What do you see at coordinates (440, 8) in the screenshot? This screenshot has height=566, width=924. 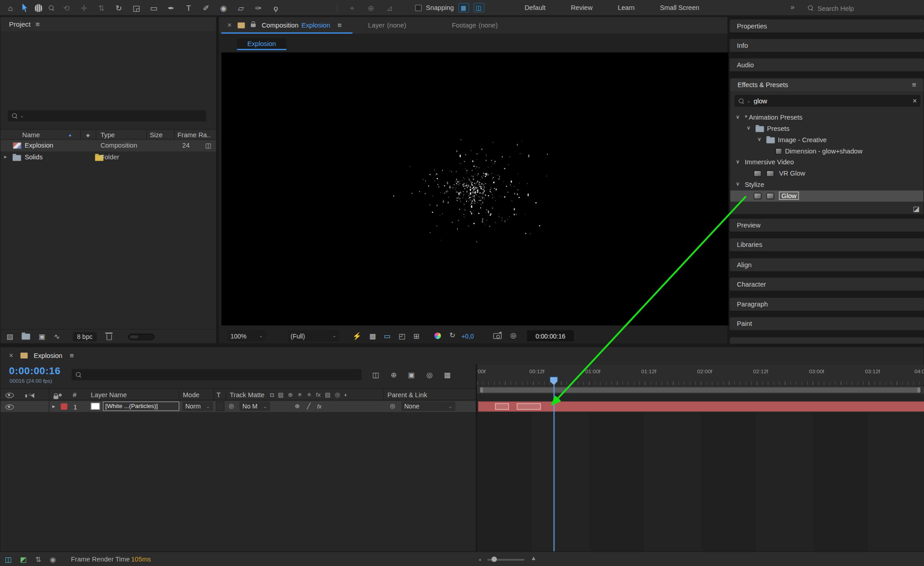 I see `snapping-label: Snapping` at bounding box center [440, 8].